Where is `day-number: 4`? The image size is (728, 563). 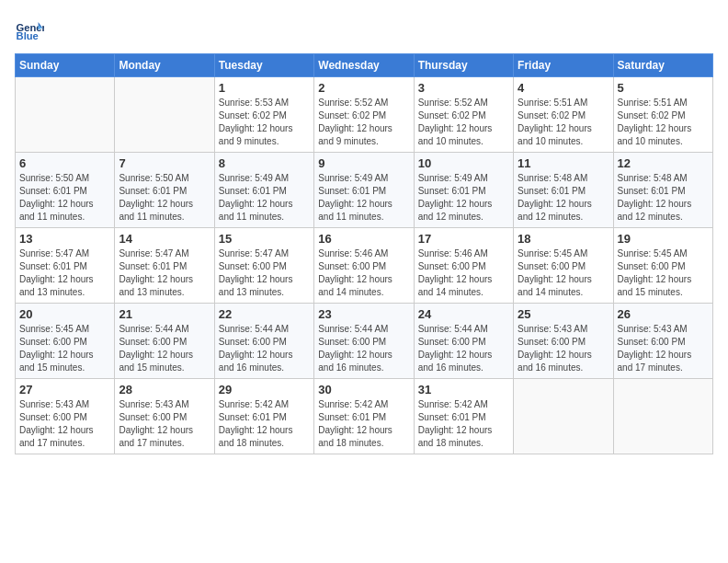 day-number: 4 is located at coordinates (563, 88).